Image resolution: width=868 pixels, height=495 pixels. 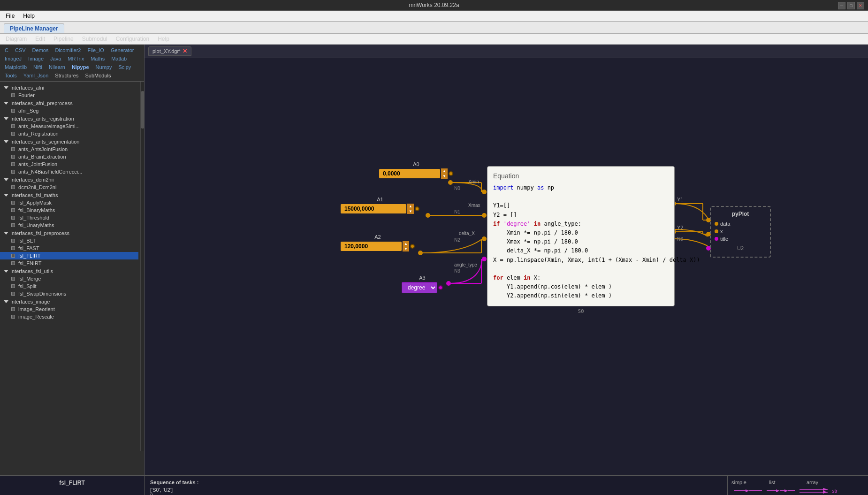 What do you see at coordinates (69, 157) in the screenshot?
I see `tree-child-ants-brainextraction: ants_BrainExtraction` at bounding box center [69, 157].